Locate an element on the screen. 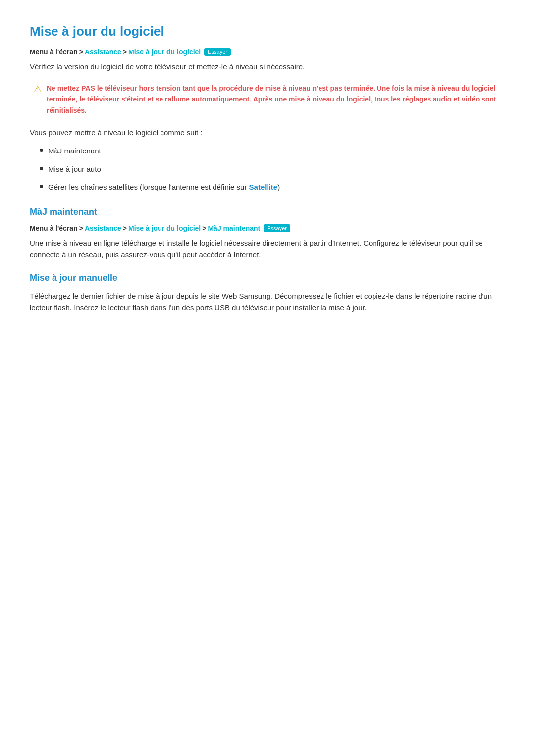 Image resolution: width=535 pixels, height=756 pixels. feature-list: MàJ maintenant Mise à jour auto Gérer le… is located at coordinates (272, 169).